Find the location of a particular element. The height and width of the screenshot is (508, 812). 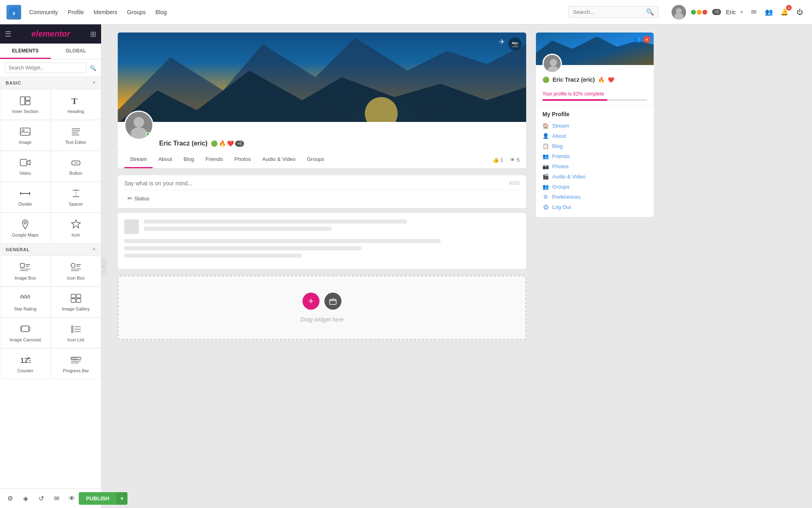

tab-groups: Groups is located at coordinates (316, 160).